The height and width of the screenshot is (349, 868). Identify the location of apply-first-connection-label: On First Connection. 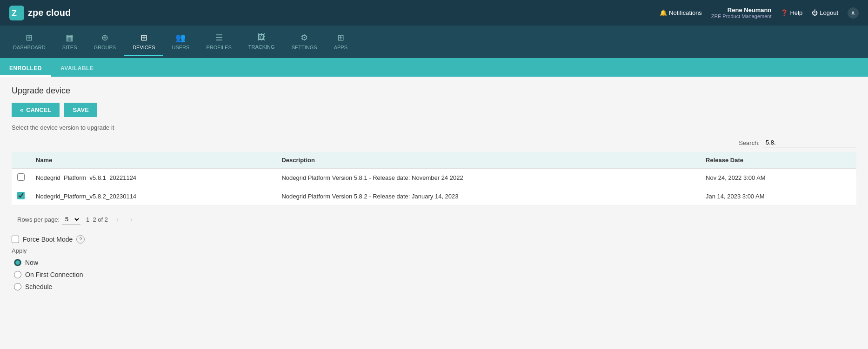
(54, 275).